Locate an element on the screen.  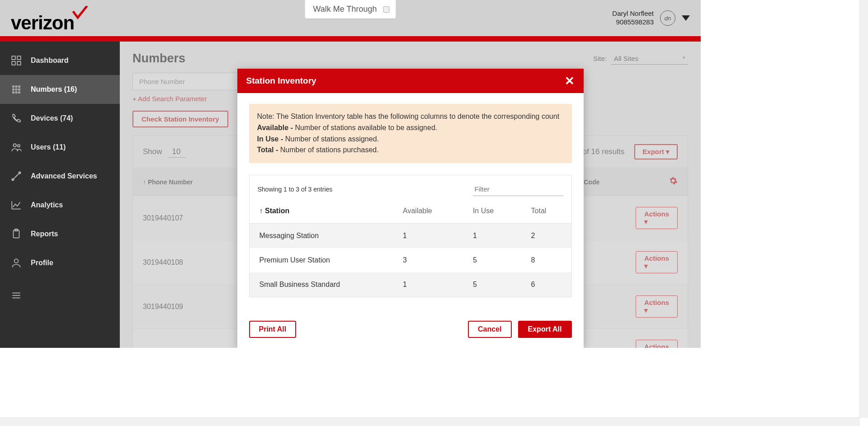
sidebar-item-label: Devices (74) is located at coordinates (52, 118).